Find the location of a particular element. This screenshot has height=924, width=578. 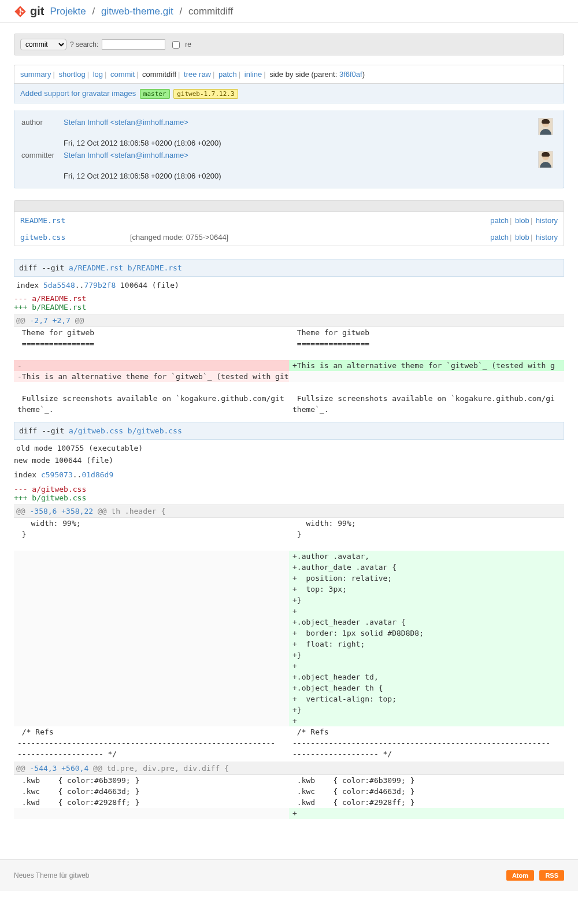

topbar: git Projekte / gitweb-theme.git / commit… is located at coordinates (289, 12).